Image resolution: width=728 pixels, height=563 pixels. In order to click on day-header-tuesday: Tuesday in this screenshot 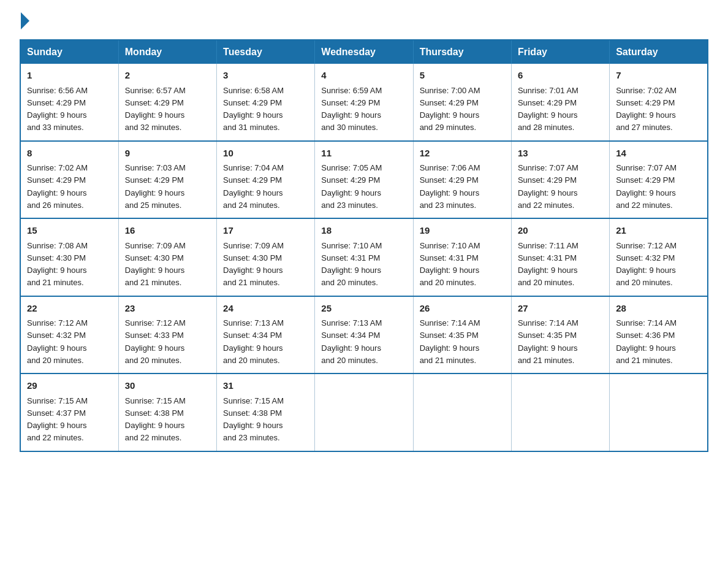, I will do `click(266, 52)`.